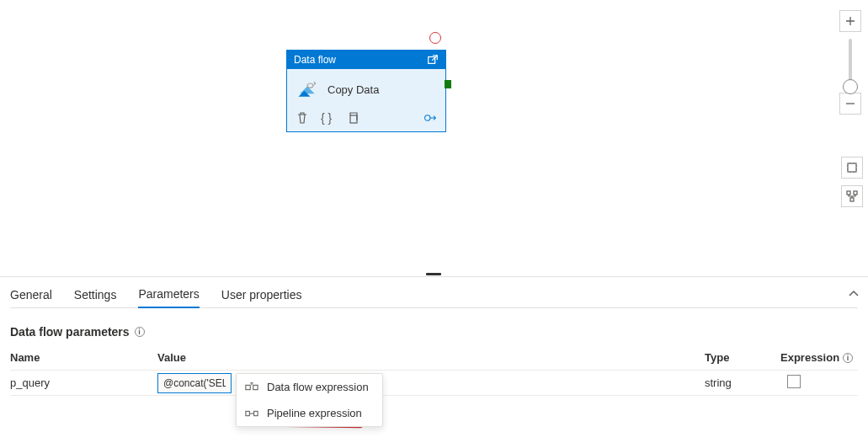 The height and width of the screenshot is (443, 868). What do you see at coordinates (852, 196) in the screenshot?
I see `auto-align-button` at bounding box center [852, 196].